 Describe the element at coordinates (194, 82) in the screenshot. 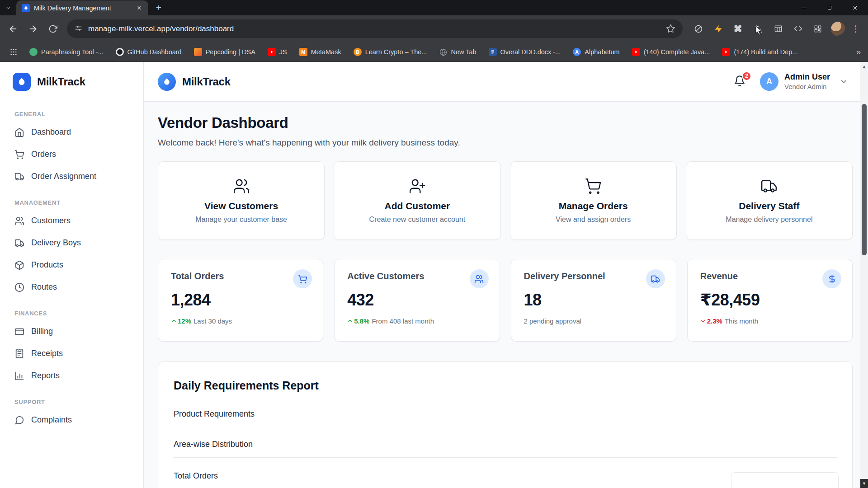

I see `header-brand: MilkTrack` at that location.